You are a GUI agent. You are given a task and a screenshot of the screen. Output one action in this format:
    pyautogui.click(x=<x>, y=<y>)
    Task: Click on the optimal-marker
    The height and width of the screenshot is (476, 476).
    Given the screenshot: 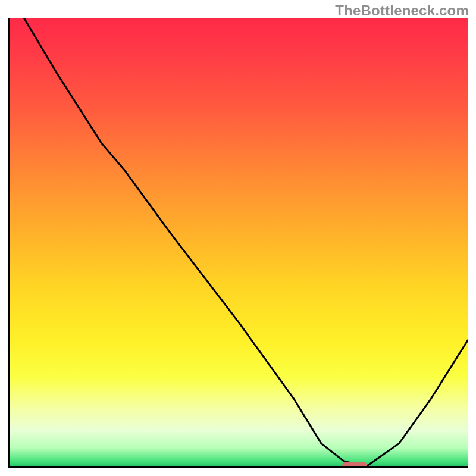 What is the action you would take?
    pyautogui.click(x=355, y=465)
    